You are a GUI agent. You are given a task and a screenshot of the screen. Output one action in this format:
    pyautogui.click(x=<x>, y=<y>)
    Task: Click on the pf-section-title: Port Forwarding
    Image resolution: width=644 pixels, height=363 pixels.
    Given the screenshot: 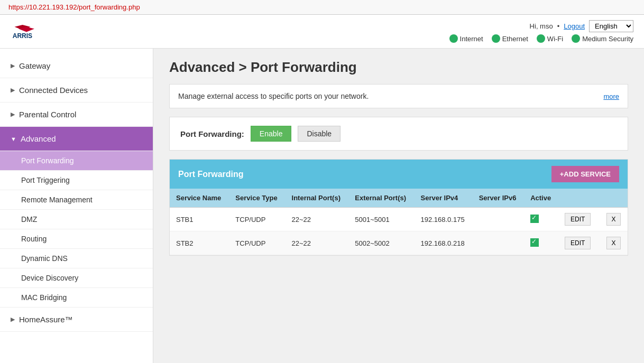 What is the action you would take?
    pyautogui.click(x=211, y=174)
    